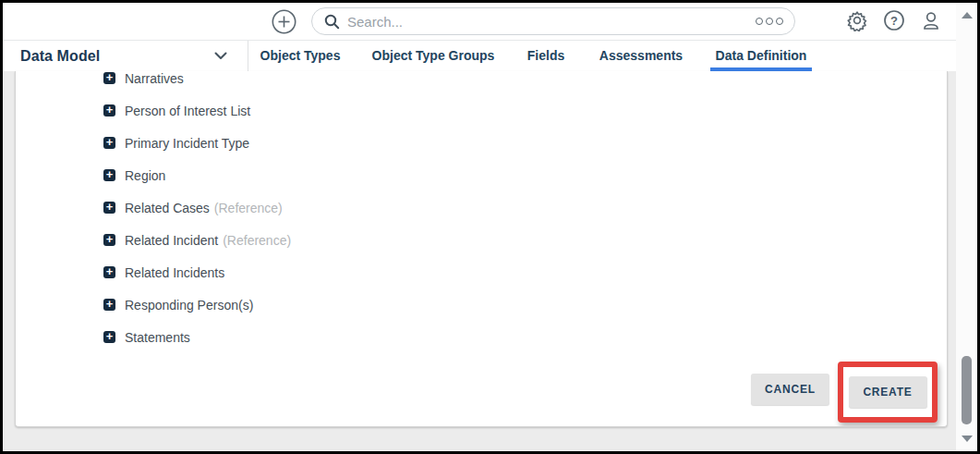 The image size is (980, 454). I want to click on scroll-up-icon, so click(967, 15).